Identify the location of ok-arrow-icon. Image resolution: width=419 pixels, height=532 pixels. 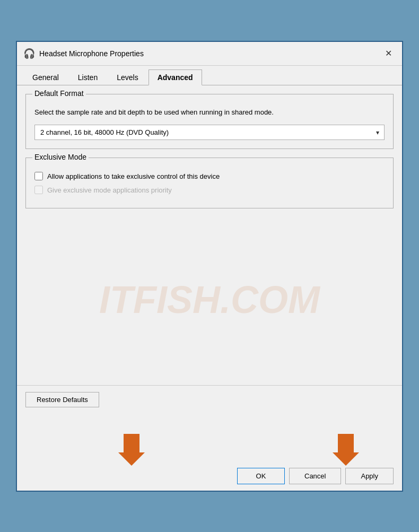
(132, 450).